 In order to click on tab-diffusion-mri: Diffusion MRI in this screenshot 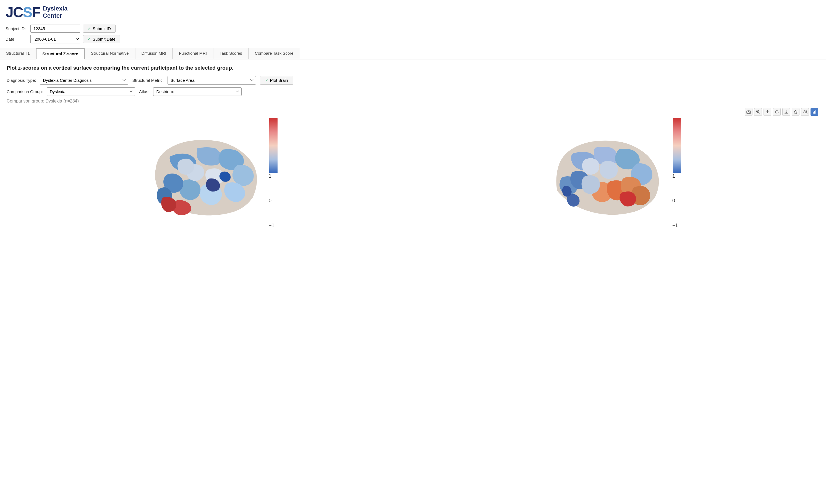, I will do `click(154, 54)`.